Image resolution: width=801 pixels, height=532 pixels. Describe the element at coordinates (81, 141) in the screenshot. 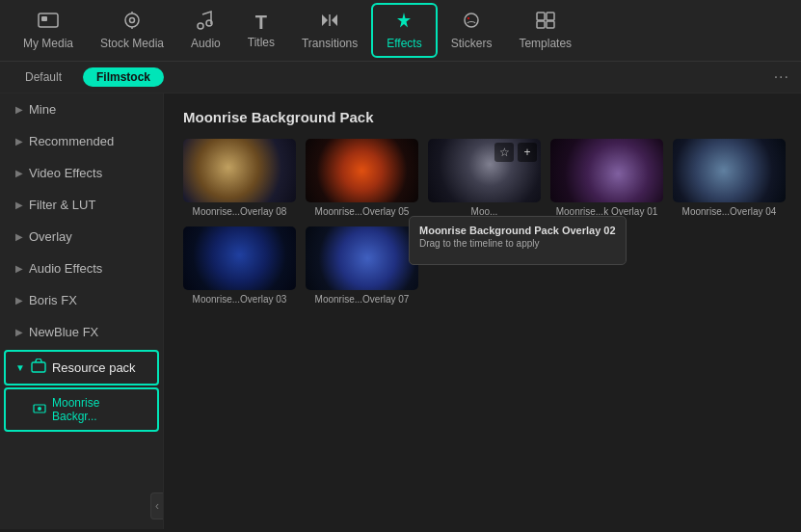

I see `sidebar-item-recommended: ▶ Recommended` at that location.